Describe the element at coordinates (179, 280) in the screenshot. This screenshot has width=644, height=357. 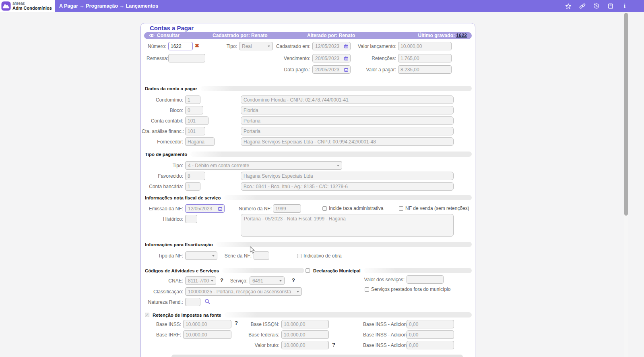
I see `cnae-field: CNAE: 8111-7/00` at that location.